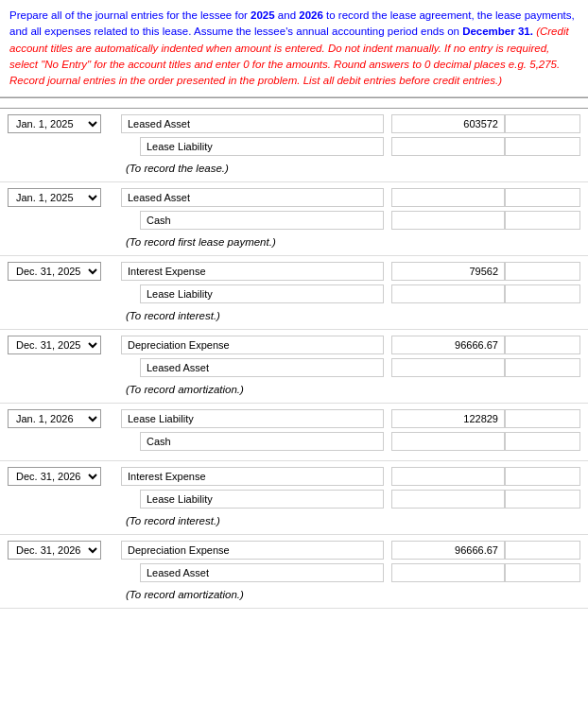  What do you see at coordinates (294, 49) in the screenshot?
I see `instructions: Prepare all of the journal entries for t…` at bounding box center [294, 49].